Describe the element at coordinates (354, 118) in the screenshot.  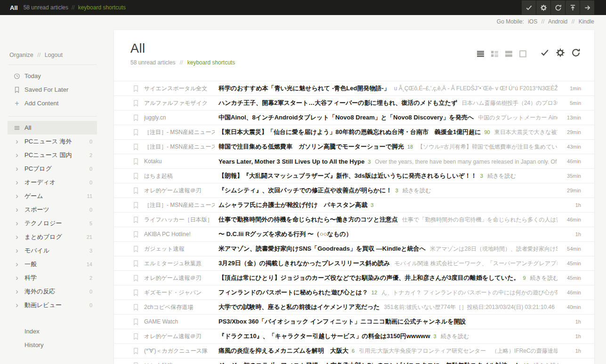
I see `article-row: juggly.cn 中国Ainol、8インチAndroidタブレット「Novo8…` at that location.